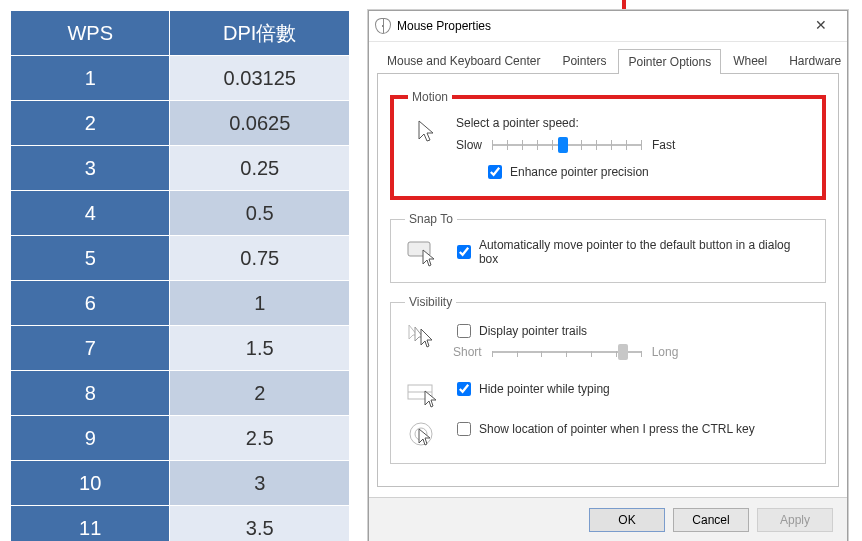 Image resolution: width=862 pixels, height=541 pixels. What do you see at coordinates (180, 78) in the screenshot?
I see `table-row: 10.03125` at bounding box center [180, 78].